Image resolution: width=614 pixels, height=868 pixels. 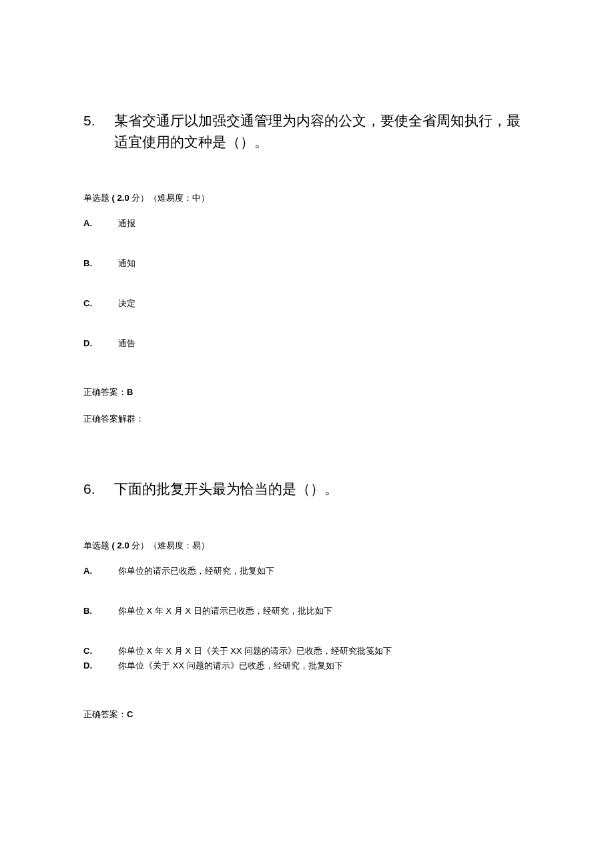 What do you see at coordinates (324, 666) in the screenshot?
I see `option-text: 你单位《关于 XX 问题的请示》已收悉，经研究，批复如下` at bounding box center [324, 666].